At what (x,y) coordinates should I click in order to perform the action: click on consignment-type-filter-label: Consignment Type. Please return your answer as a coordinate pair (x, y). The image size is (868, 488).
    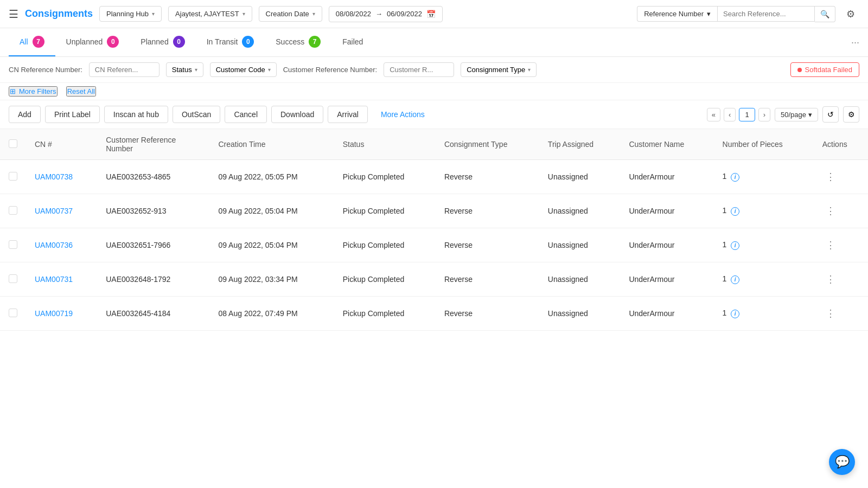
    Looking at the image, I should click on (496, 69).